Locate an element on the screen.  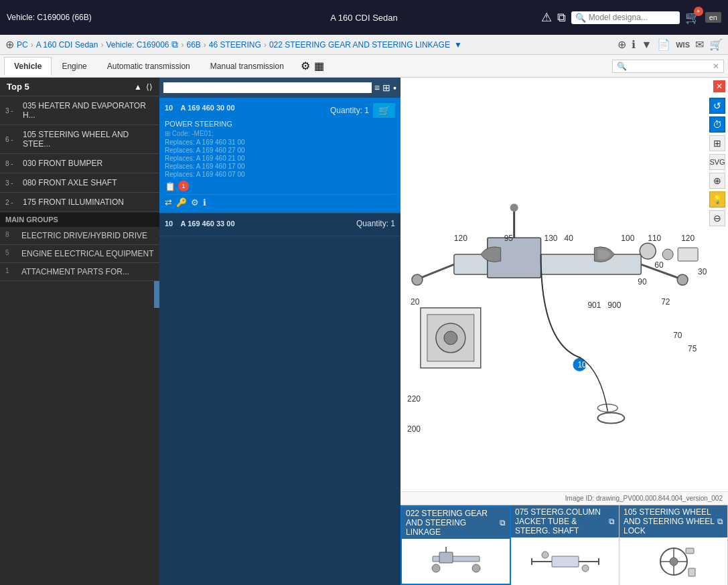
tab-search-box: 🔍 ✕ is located at coordinates (668, 66).